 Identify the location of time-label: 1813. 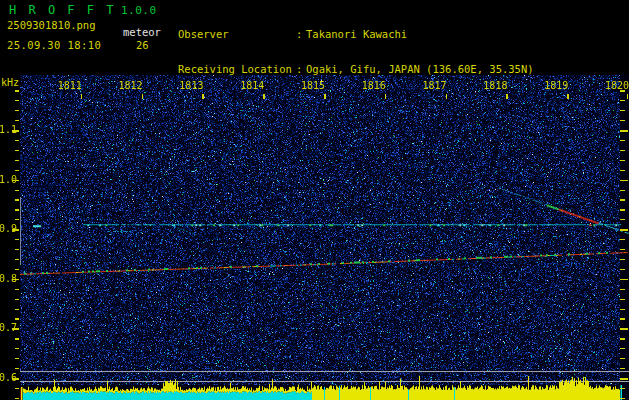
(191, 86).